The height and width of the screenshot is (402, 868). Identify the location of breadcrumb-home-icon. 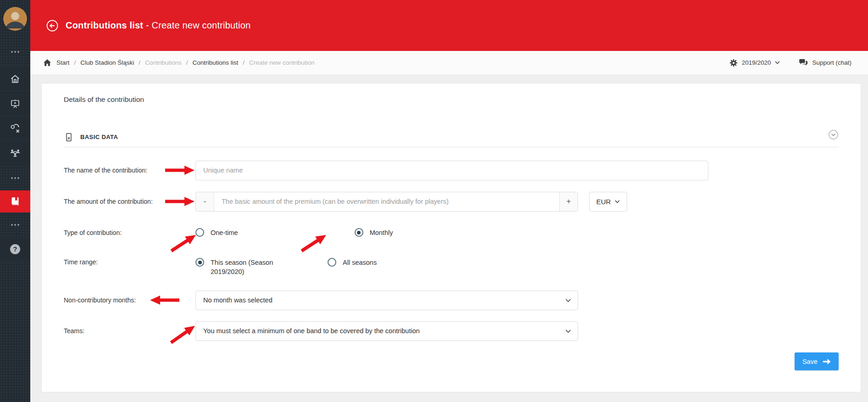
(47, 62).